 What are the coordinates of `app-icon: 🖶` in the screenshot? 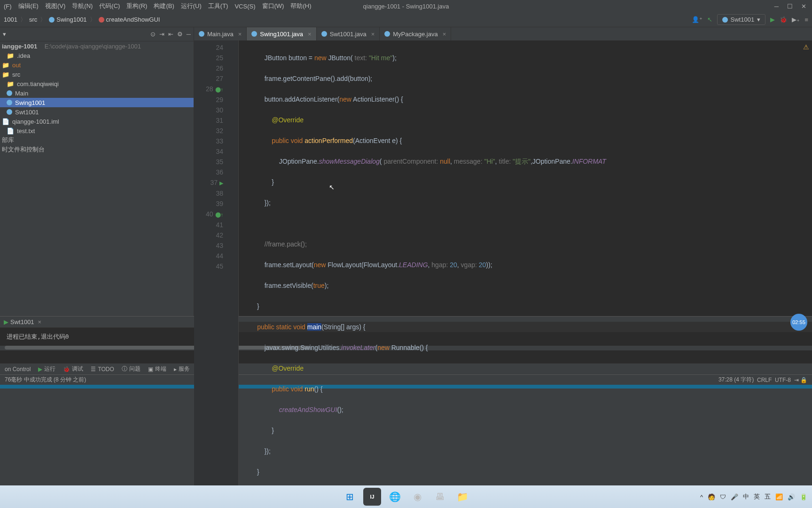 It's located at (440, 497).